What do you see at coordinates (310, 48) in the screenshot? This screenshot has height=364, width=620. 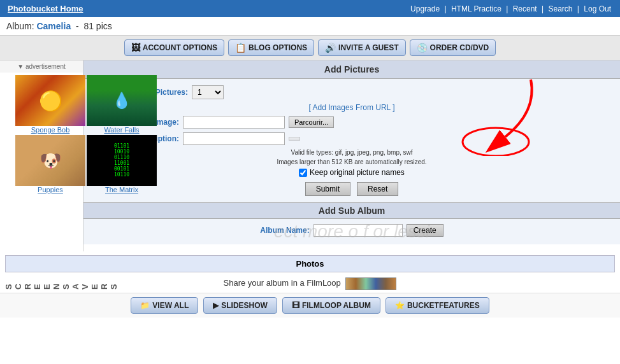 I see `toolbar: 🖼 ACCOUNT OPTIONS 📋 BLOG OPTIONS 🔊 INVIT…` at bounding box center [310, 48].